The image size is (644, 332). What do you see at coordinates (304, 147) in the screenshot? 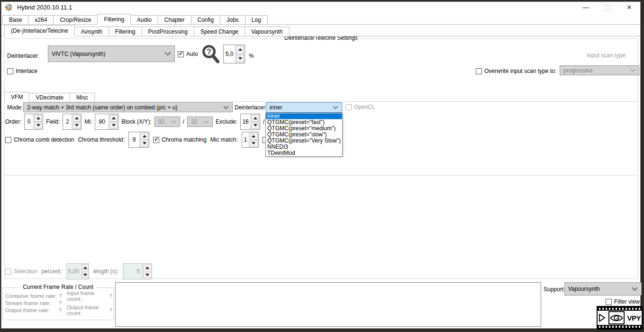
I see `dropdown-option: NNEDI3` at bounding box center [304, 147].